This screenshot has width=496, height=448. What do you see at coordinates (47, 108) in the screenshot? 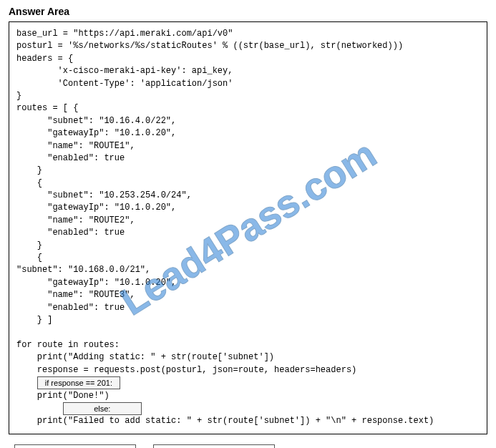
I see `code-line: routes = [ {` at bounding box center [47, 108].